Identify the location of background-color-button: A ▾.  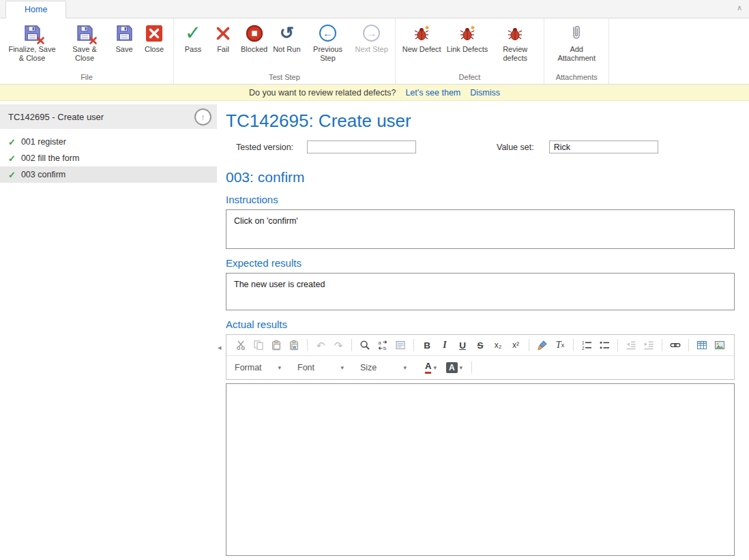
(454, 368).